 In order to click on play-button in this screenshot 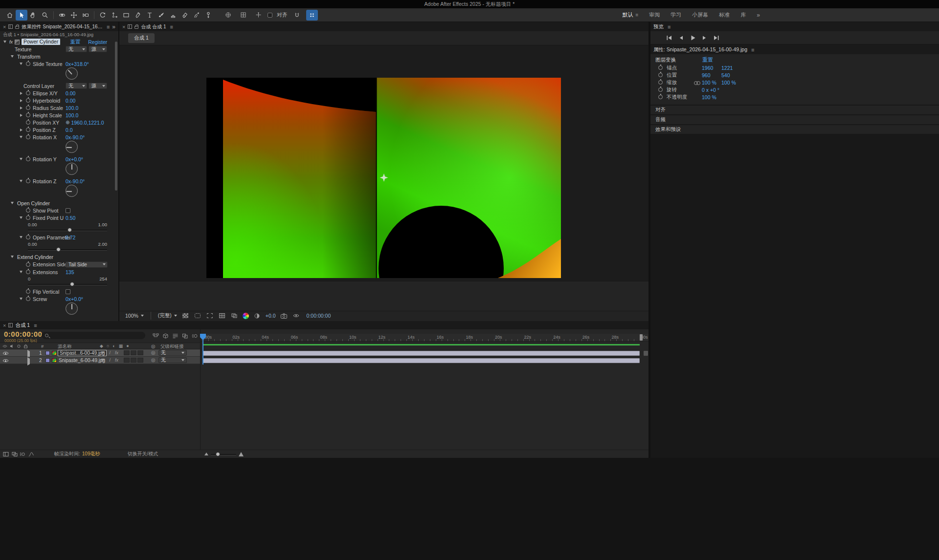, I will do `click(693, 38)`.